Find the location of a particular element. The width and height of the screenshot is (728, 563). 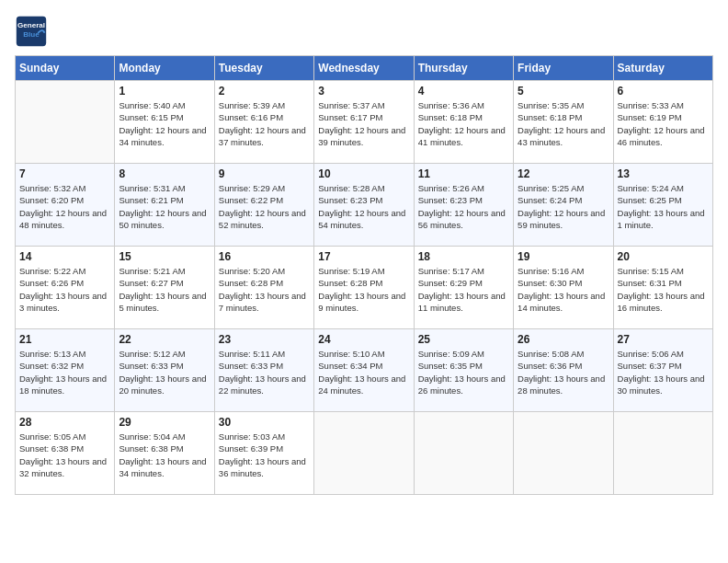

day-number: 19 is located at coordinates (563, 257).